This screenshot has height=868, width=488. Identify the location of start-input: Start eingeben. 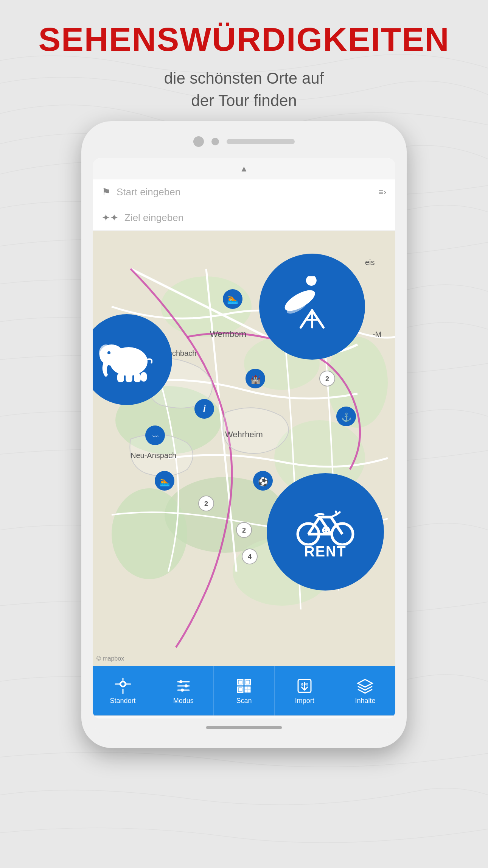
(244, 192).